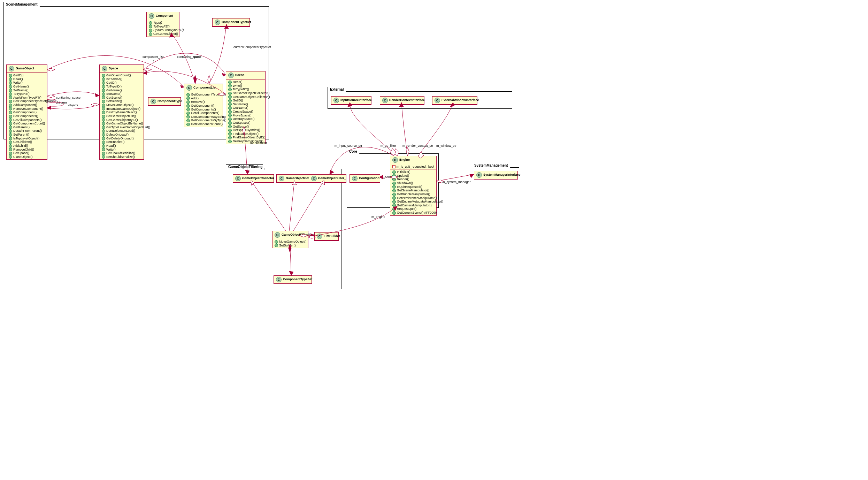 The height and width of the screenshot is (480, 868). I want to click on class-body-componentlist: GetComponentTypeSet()Add()Remove()GetCom…, so click(203, 109).